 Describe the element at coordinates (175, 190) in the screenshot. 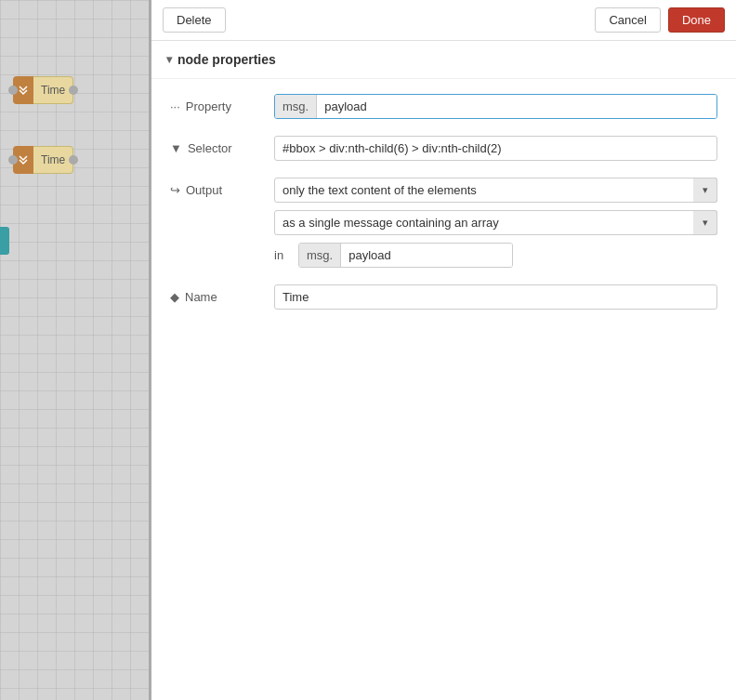

I see `output-icon: ↪` at that location.